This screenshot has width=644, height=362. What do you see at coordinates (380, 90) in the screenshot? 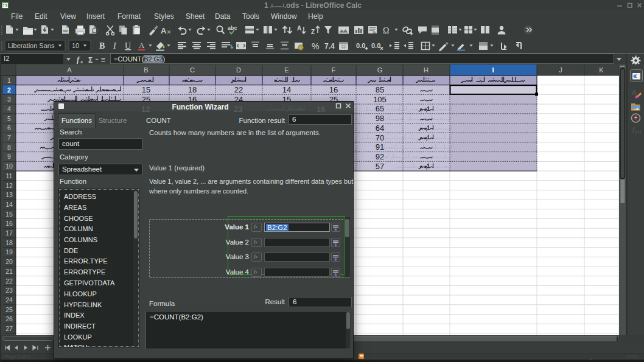
I see `svg-text: 85` at bounding box center [380, 90].